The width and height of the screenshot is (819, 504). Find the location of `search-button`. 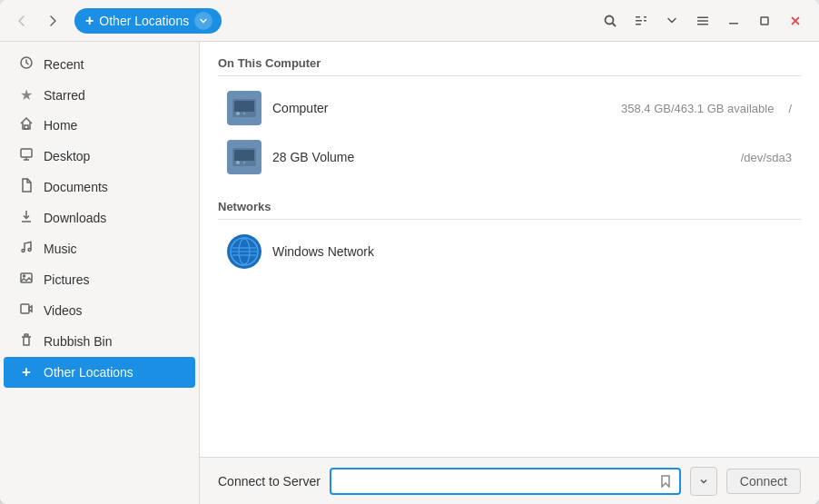

search-button is located at coordinates (610, 21).